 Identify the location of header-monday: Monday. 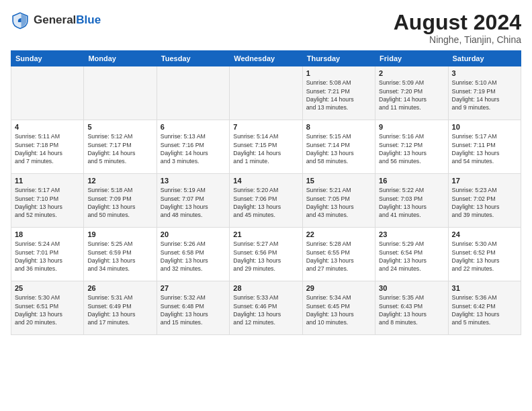
(120, 59).